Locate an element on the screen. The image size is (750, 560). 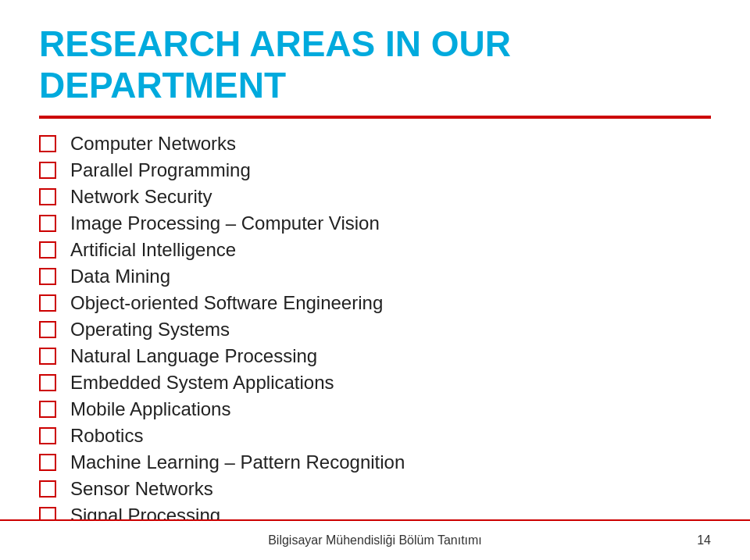
item-label: Image Processing – Computer Vision is located at coordinates (225, 223).